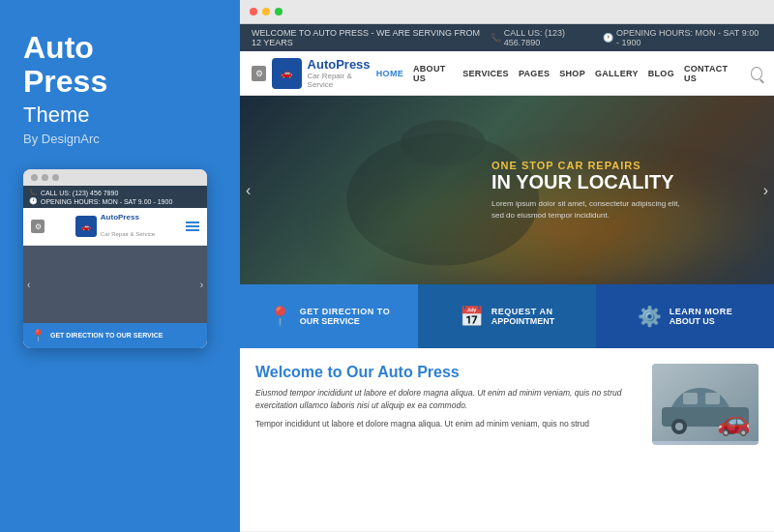  What do you see at coordinates (329, 316) in the screenshot?
I see `cta-direction: 📍 GET DIRECTION TO OUR SERVICE` at bounding box center [329, 316].